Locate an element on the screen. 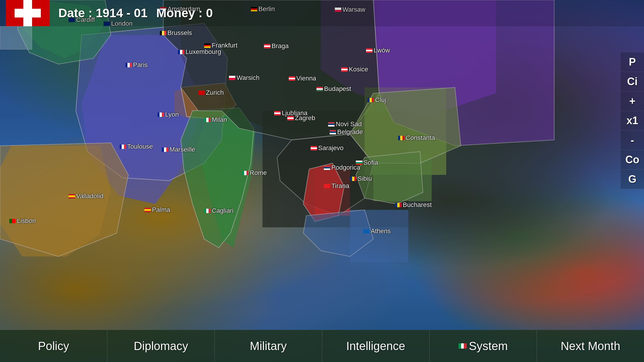 The image size is (644, 362). city-label: Braga is located at coordinates (276, 46).